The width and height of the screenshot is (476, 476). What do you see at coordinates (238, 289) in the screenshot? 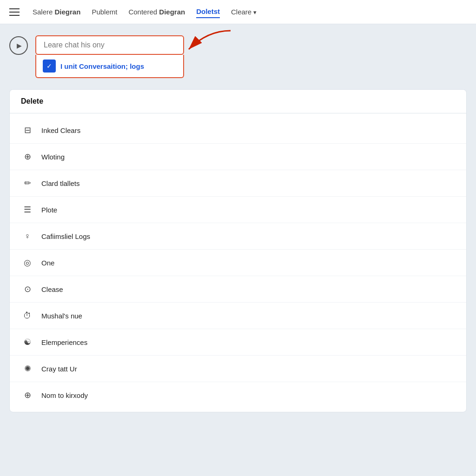
I see `list-item-clease: ⊙ Clease` at bounding box center [238, 289].